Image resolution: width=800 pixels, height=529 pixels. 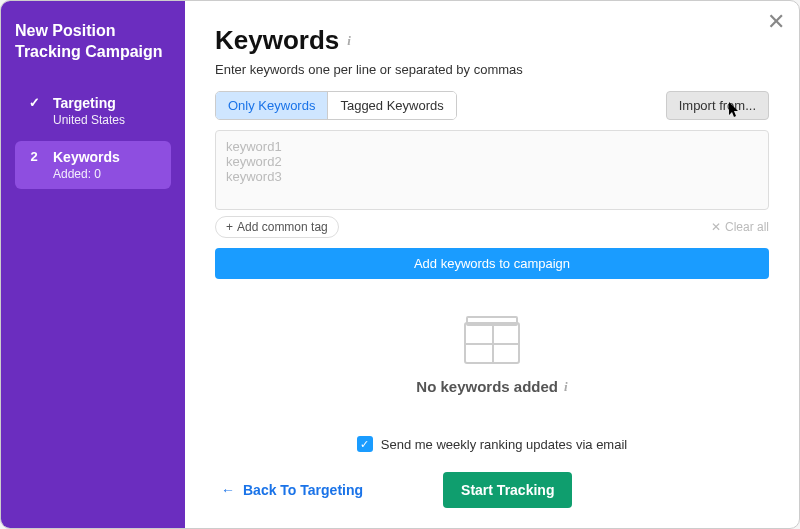 I want to click on arrow-left-icon: ←, so click(x=228, y=490).